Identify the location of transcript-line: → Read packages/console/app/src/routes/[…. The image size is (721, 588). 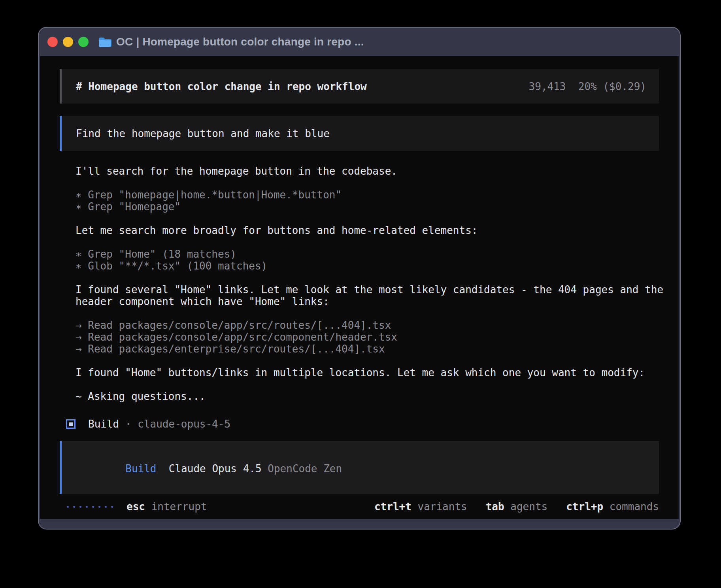
(367, 325).